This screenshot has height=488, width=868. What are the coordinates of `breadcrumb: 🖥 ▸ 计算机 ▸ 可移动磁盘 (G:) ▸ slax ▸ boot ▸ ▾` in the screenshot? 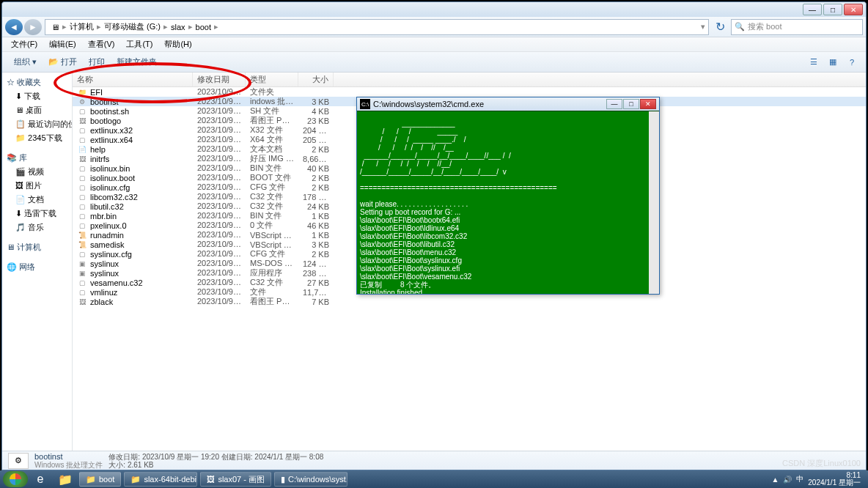 It's located at (377, 27).